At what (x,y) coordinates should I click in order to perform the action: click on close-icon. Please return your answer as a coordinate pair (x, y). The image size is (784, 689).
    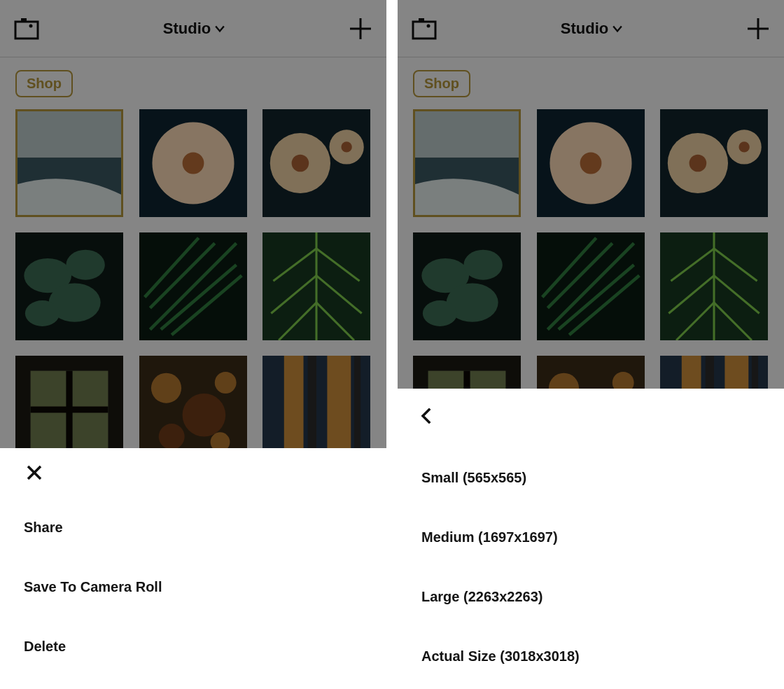
    Looking at the image, I should click on (34, 473).